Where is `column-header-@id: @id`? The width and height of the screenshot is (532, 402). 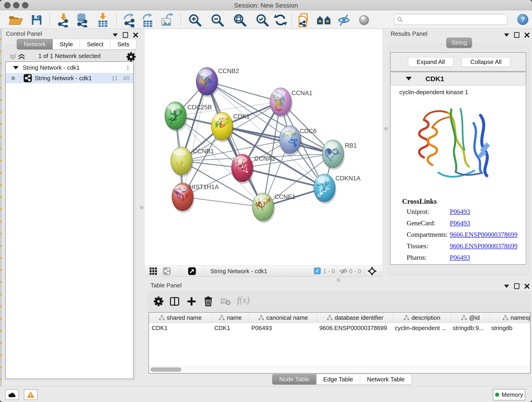 column-header-@id: @id is located at coordinates (470, 318).